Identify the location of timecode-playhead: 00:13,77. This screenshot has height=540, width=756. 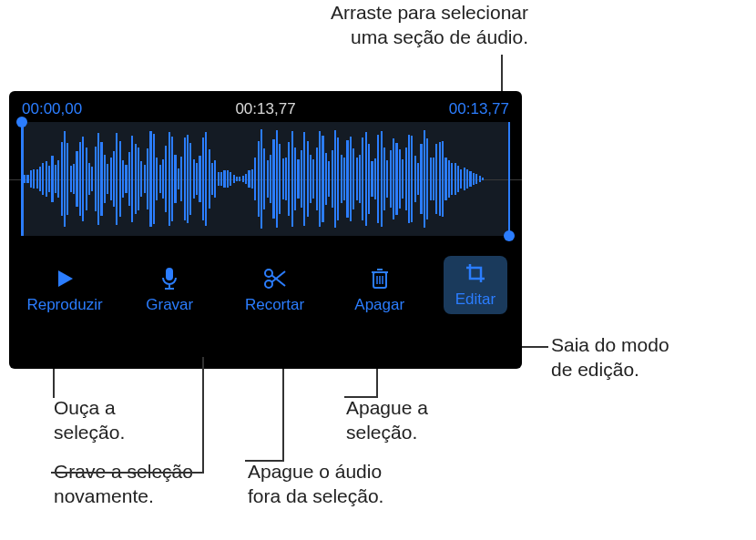
(265, 109).